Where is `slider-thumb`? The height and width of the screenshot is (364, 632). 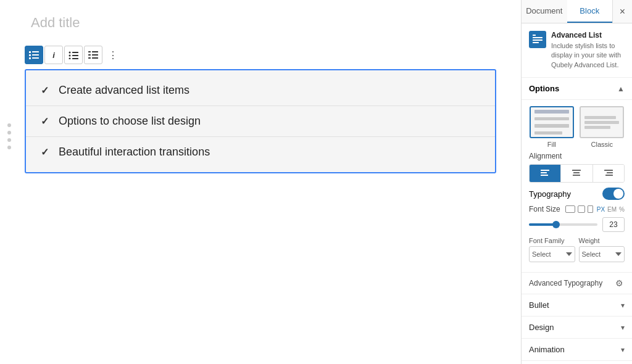 slider-thumb is located at coordinates (556, 225).